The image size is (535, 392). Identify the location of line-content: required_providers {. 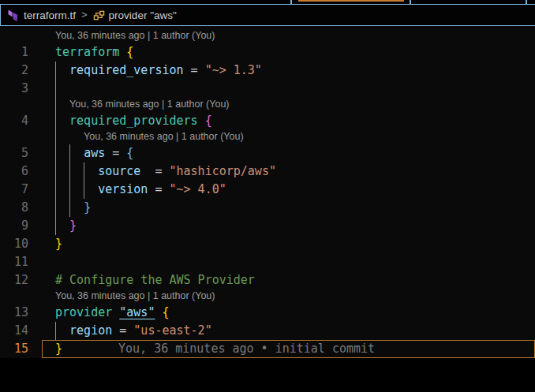
(289, 121).